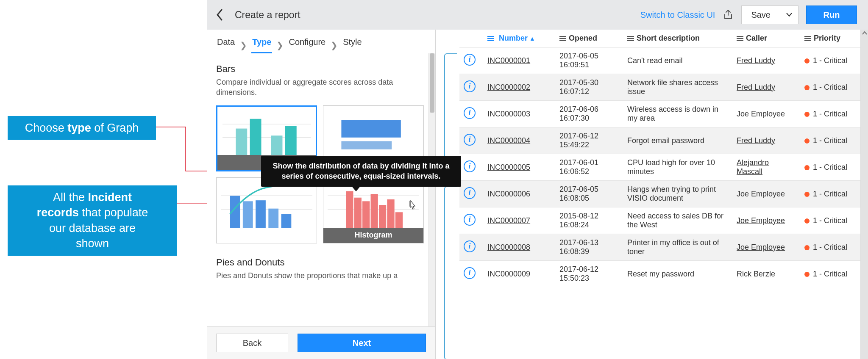  What do you see at coordinates (220, 15) in the screenshot?
I see `back-button` at bounding box center [220, 15].